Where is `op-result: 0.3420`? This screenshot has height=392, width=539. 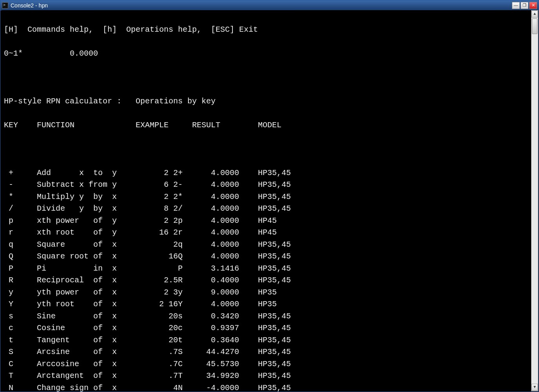 op-result: 0.3420 is located at coordinates (216, 316).